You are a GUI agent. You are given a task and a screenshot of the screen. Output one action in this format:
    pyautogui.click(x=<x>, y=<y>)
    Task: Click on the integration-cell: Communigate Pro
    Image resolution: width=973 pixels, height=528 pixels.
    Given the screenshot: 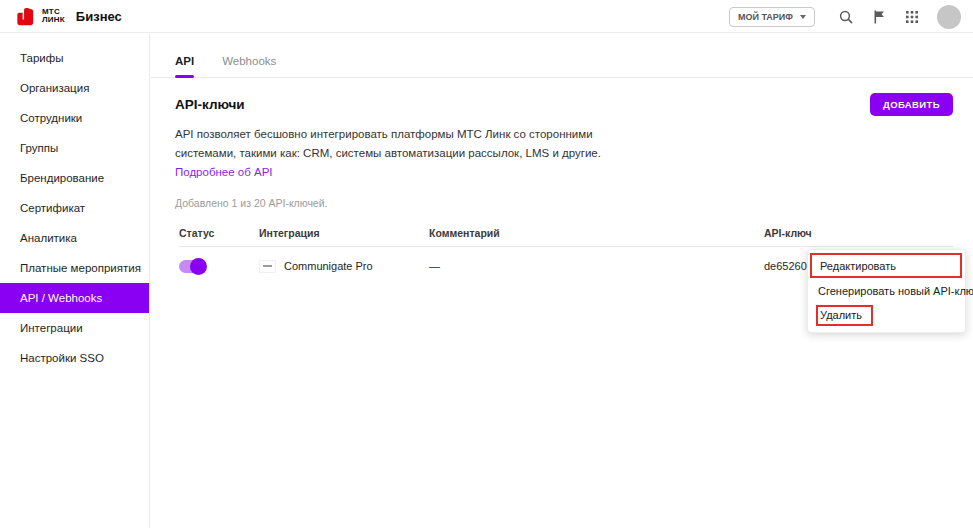 What is the action you would take?
    pyautogui.click(x=344, y=266)
    